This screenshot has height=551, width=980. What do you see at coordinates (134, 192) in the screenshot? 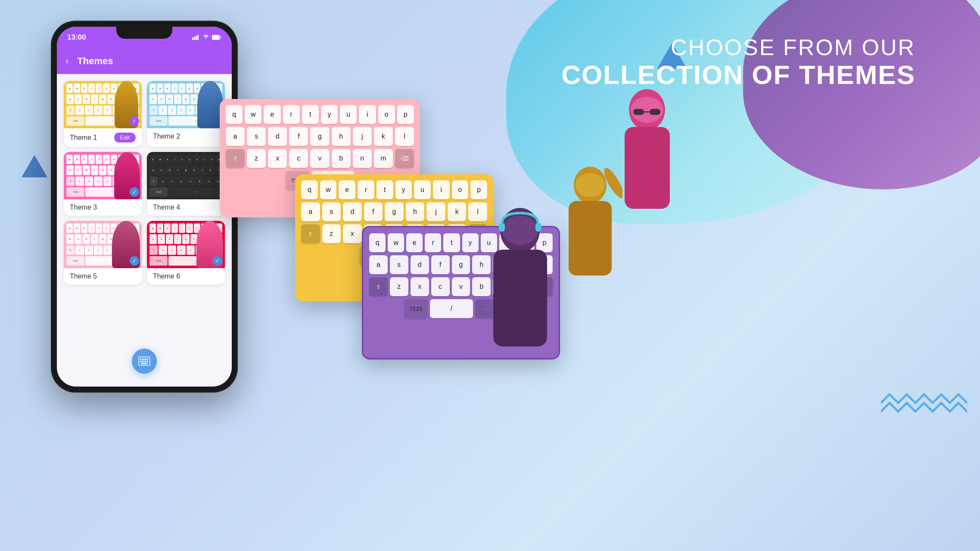
I see `theme3-checkmark: ✓` at bounding box center [134, 192].